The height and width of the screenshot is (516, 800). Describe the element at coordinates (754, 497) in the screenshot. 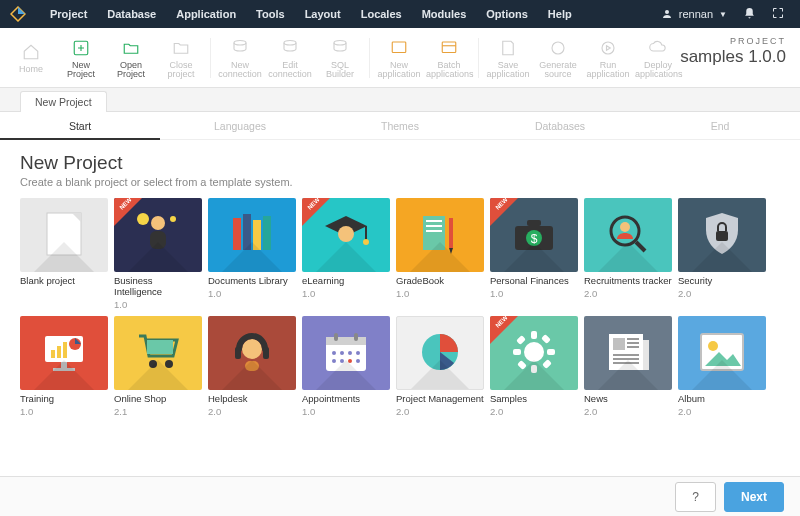

I see `next-button: Next` at that location.